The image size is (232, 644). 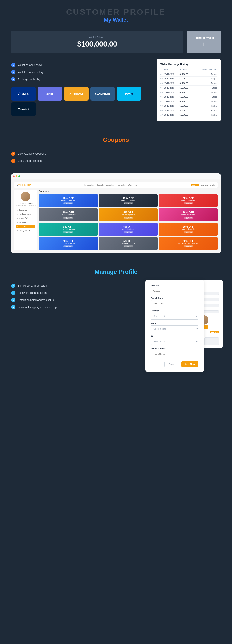 I want to click on plus-icon: +, so click(x=204, y=44).